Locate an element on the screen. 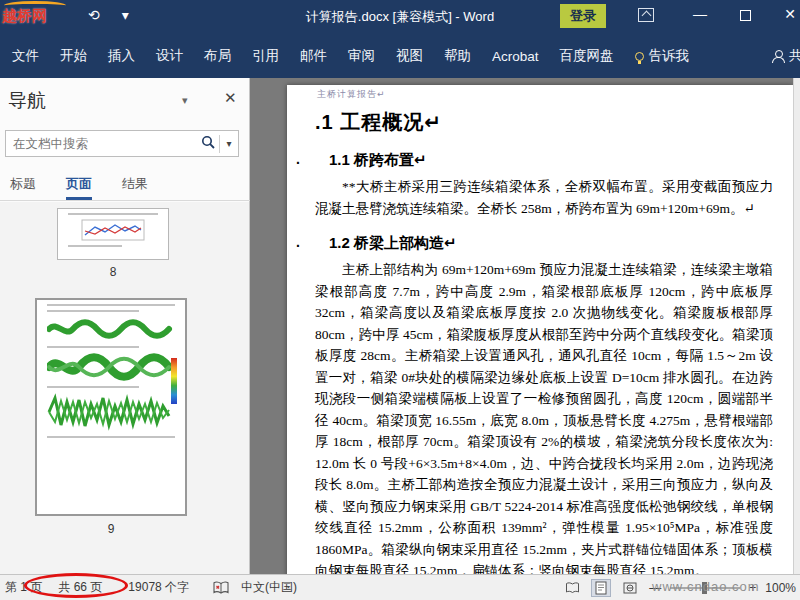  close-button: ✕ is located at coordinates (789, 14).